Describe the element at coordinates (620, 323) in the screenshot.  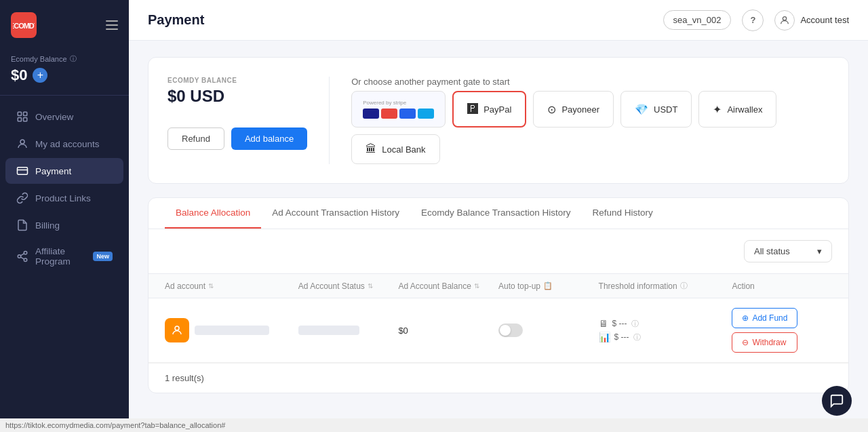
I see `threshold-item-1: 🖥 $ --- ⓘ` at that location.